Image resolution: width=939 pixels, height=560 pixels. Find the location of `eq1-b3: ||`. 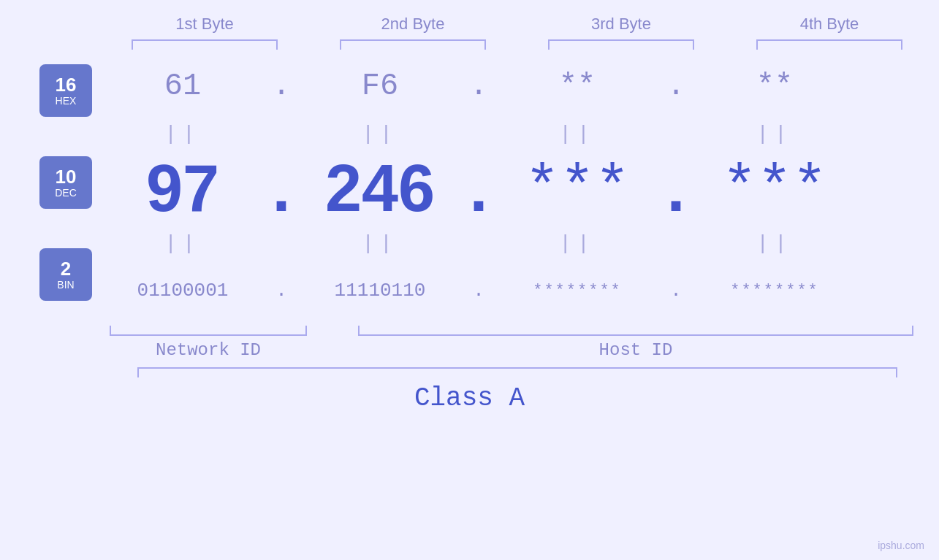

eq1-b3: || is located at coordinates (577, 134).